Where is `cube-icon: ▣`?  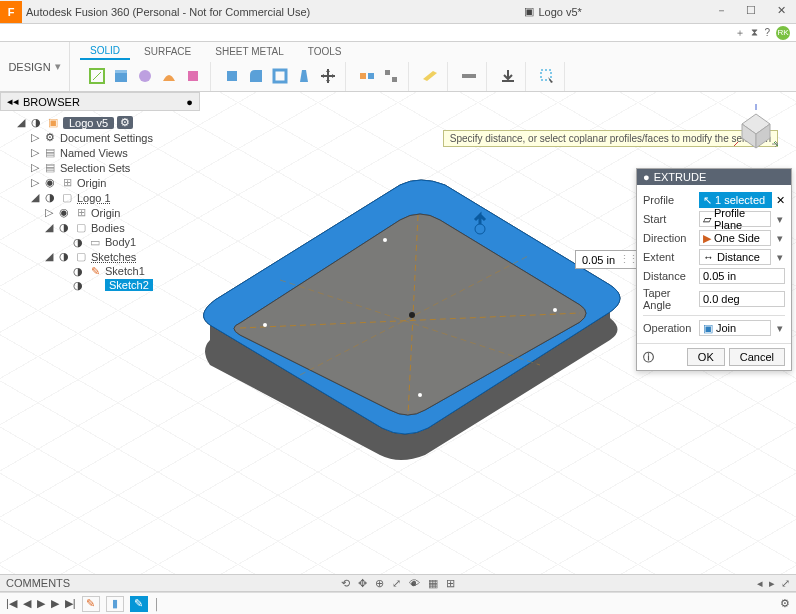 cube-icon: ▣ is located at coordinates (529, 12).